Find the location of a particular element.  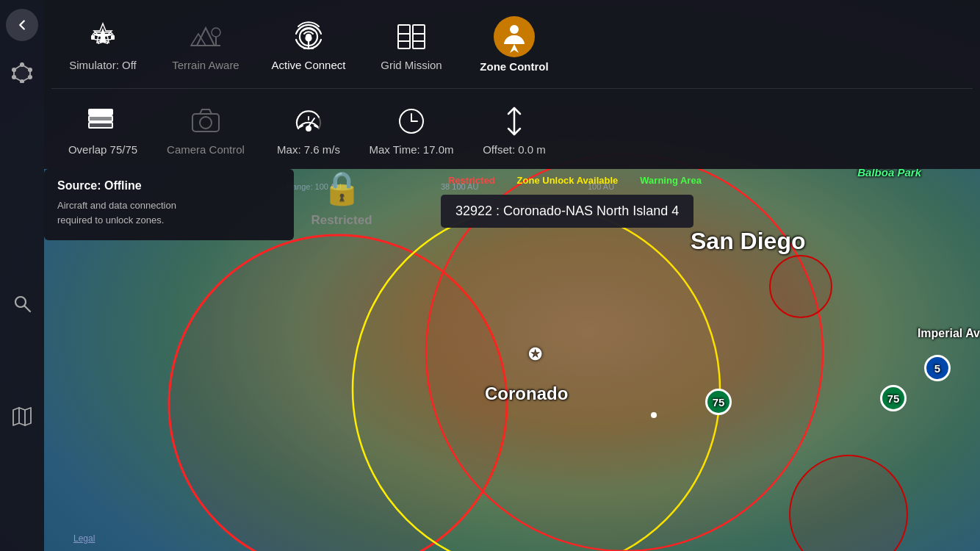

speedometer-icon is located at coordinates (309, 121).